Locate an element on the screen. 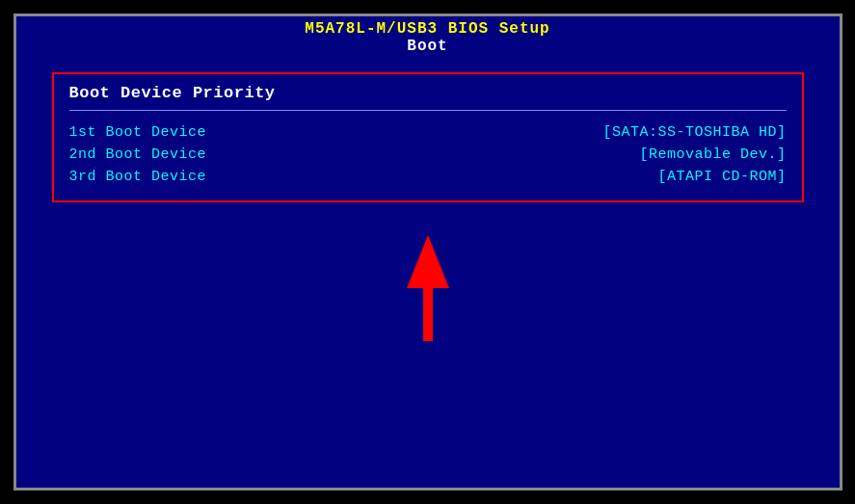 This screenshot has width=855, height=504. panel-divider is located at coordinates (428, 110).